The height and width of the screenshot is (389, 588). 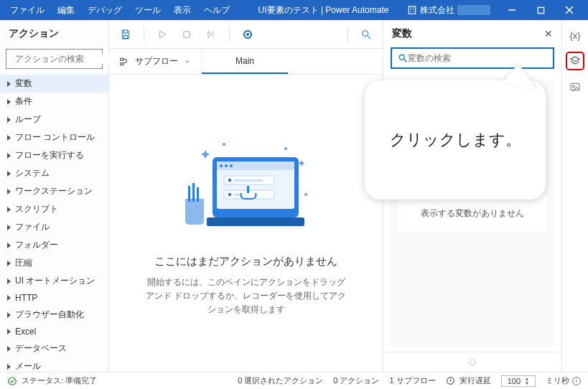 I want to click on actions-tree-item: Excel, so click(x=55, y=332).